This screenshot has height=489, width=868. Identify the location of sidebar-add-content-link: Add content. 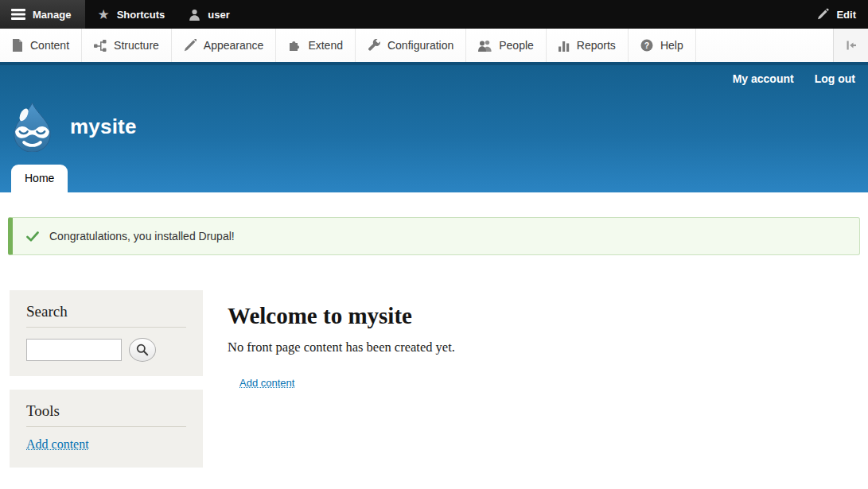
(57, 444).